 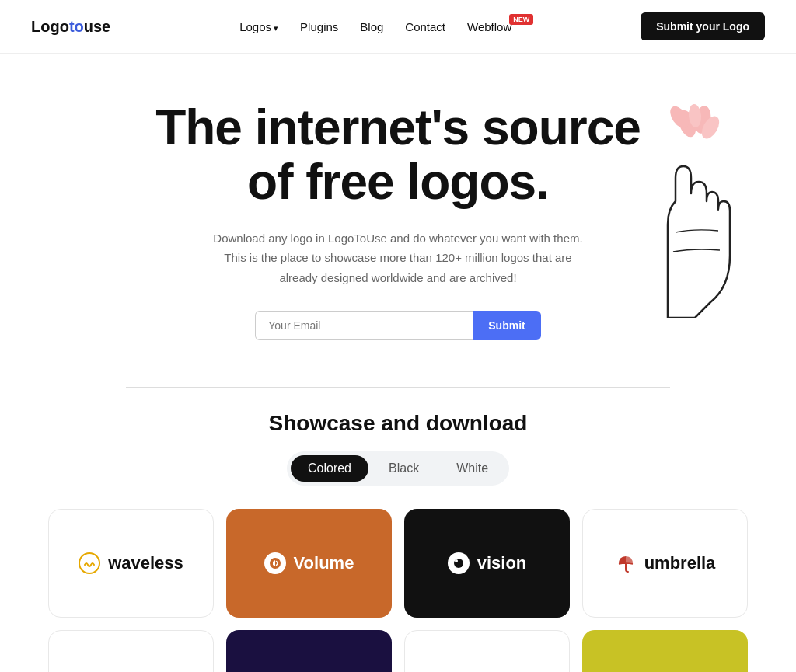 I want to click on nav-link-webflow: Webflow NEW, so click(x=490, y=26).